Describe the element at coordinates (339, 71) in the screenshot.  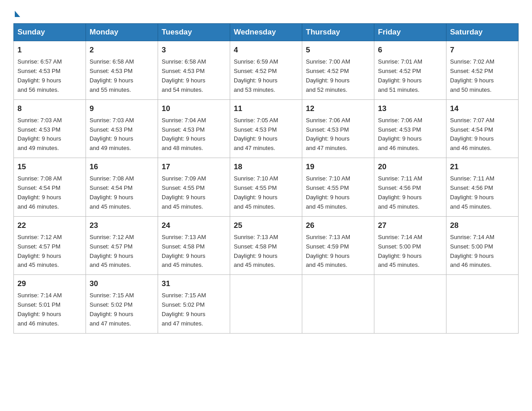
I see `calendar-day-cell: 5Sunrise: 7:00 AMSunset: 4:52 PMDaylight…` at that location.